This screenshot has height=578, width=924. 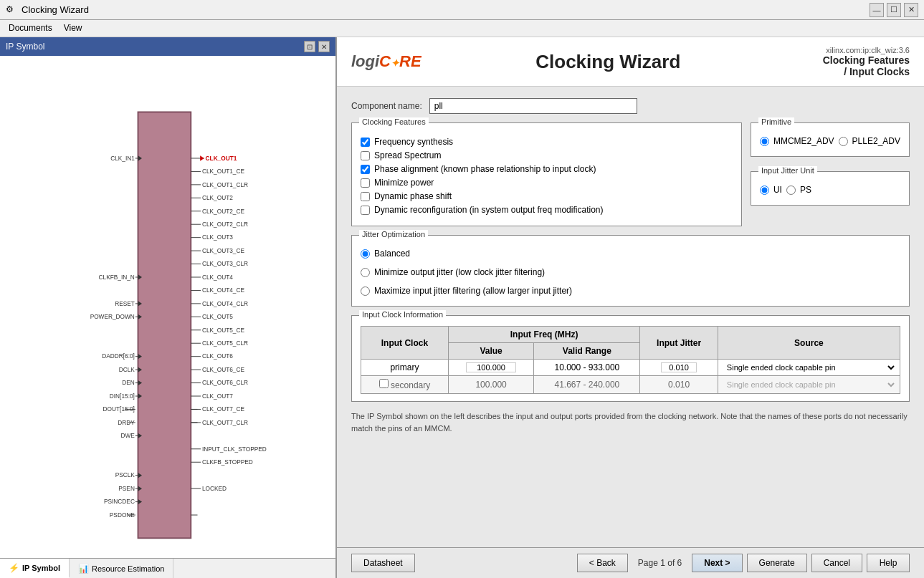 I want to click on phase-alignment-checkbox, so click(x=366, y=169).